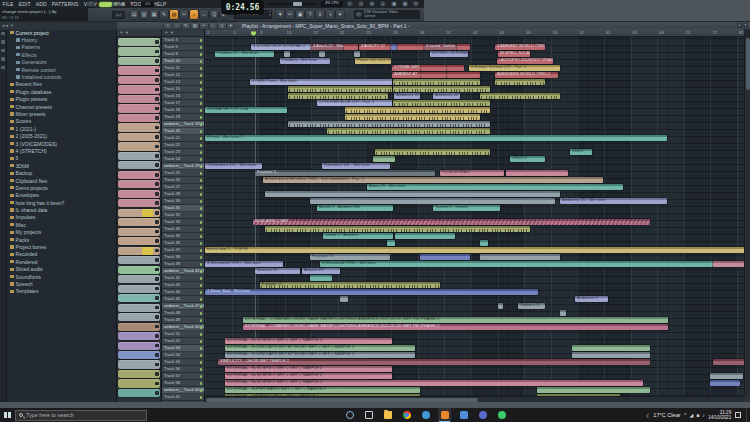 This screenshot has width=750, height=422. I want to click on wait-input-icon: ◑, so click(361, 4).